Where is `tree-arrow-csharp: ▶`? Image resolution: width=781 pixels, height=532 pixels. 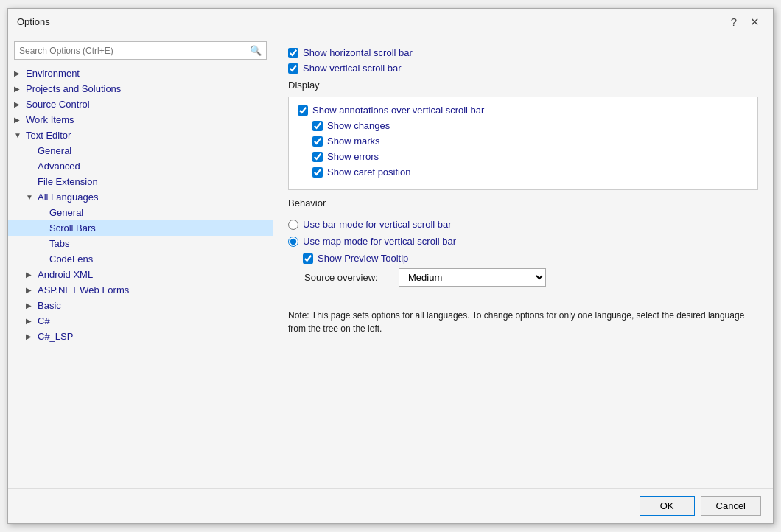
tree-arrow-csharp: ▶ is located at coordinates (30, 321).